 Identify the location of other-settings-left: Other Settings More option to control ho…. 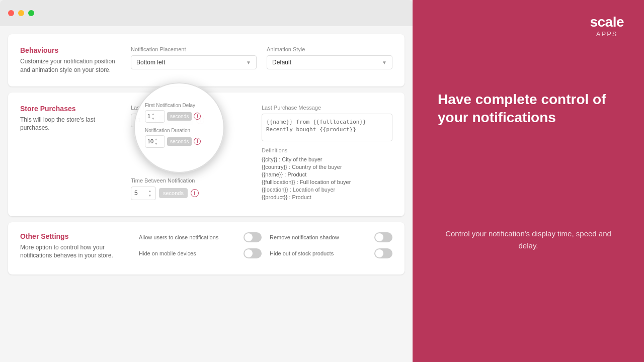
(75, 246).